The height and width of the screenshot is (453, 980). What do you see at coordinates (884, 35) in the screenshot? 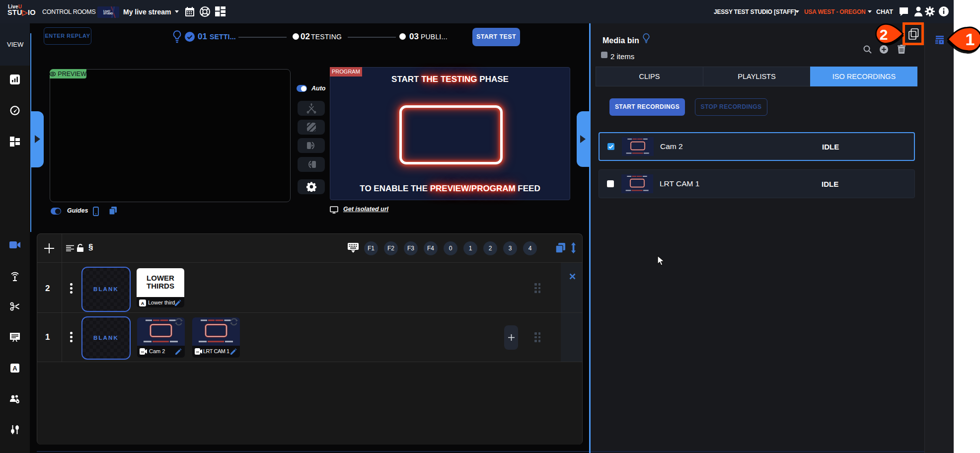
I see `svg-text: 2` at bounding box center [884, 35].